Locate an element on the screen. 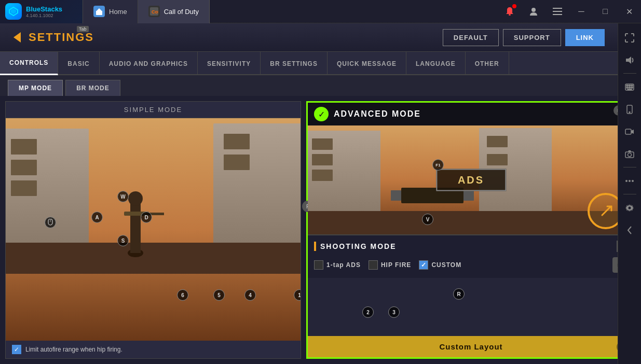 The width and height of the screenshot is (641, 364). sidebar-dots is located at coordinates (630, 180).